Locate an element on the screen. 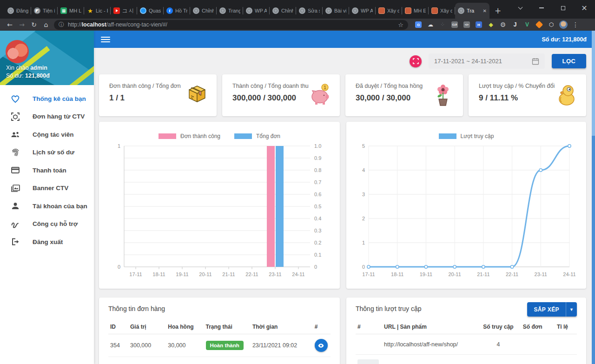 The height and width of the screenshot is (364, 595). extensions-puzzle-icon: ⬡ is located at coordinates (551, 25).